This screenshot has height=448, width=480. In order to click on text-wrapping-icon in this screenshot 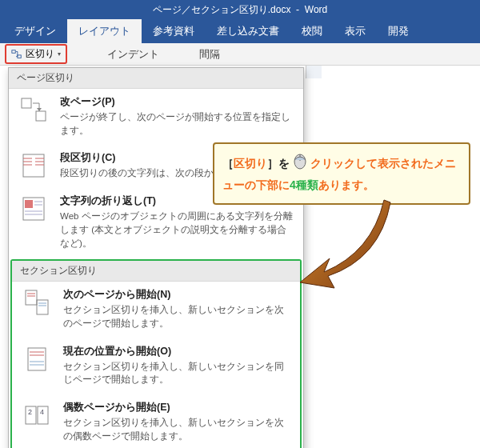, I will do `click(34, 209)`.